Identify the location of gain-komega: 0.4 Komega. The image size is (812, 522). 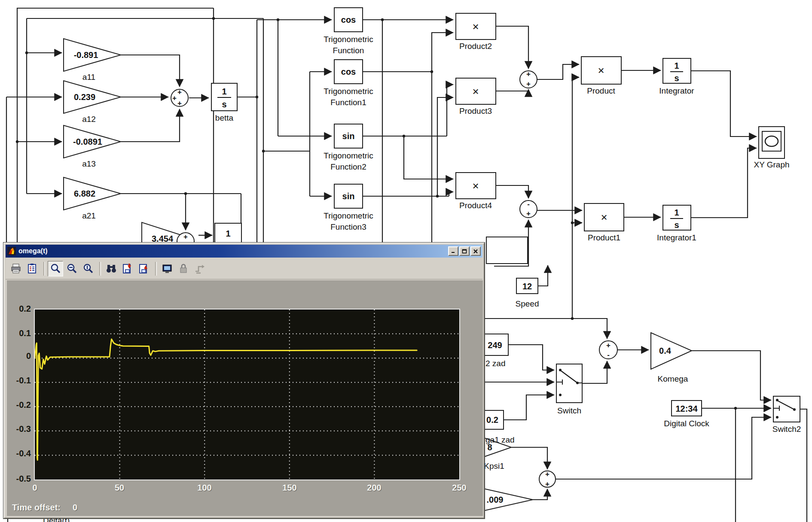
(671, 358).